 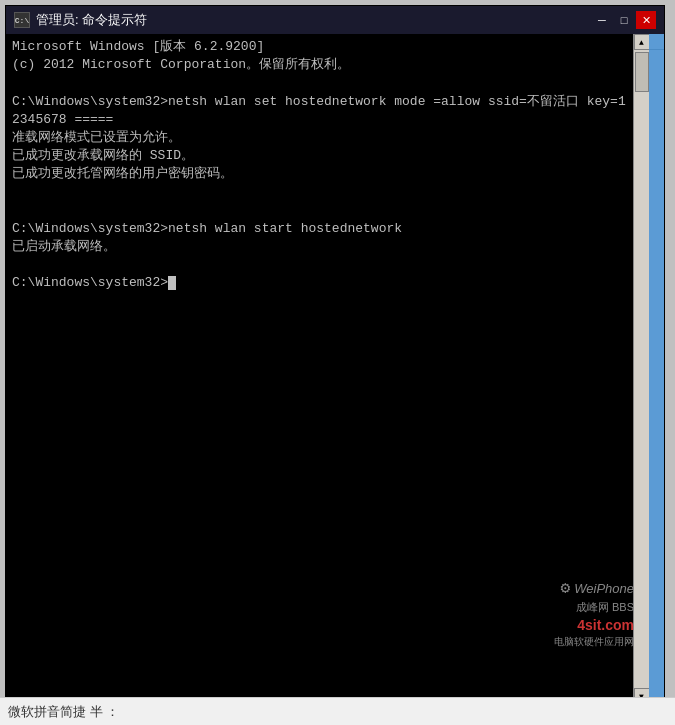 I want to click on title-bar-left: C:\ 管理员: 命令提示符, so click(x=80, y=20).